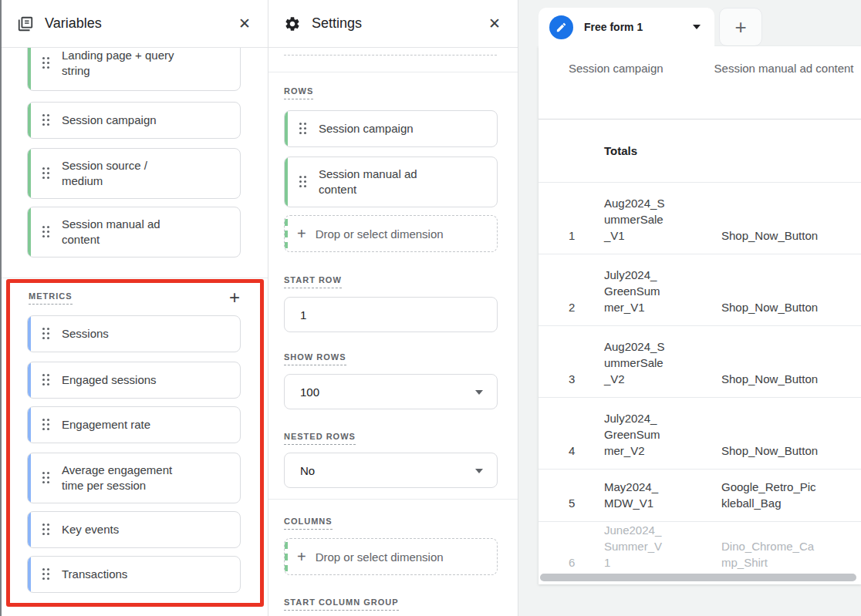 The height and width of the screenshot is (616, 861). What do you see at coordinates (390, 234) in the screenshot?
I see `rows-drop-zone: + Drop or select dimension` at bounding box center [390, 234].